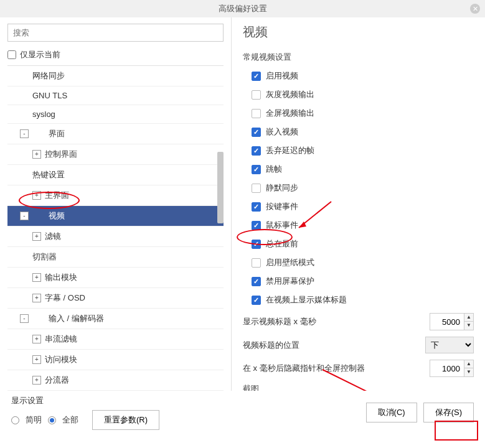 The image size is (485, 448). Describe the element at coordinates (116, 258) in the screenshot. I see `tree-item: 切割器` at that location.